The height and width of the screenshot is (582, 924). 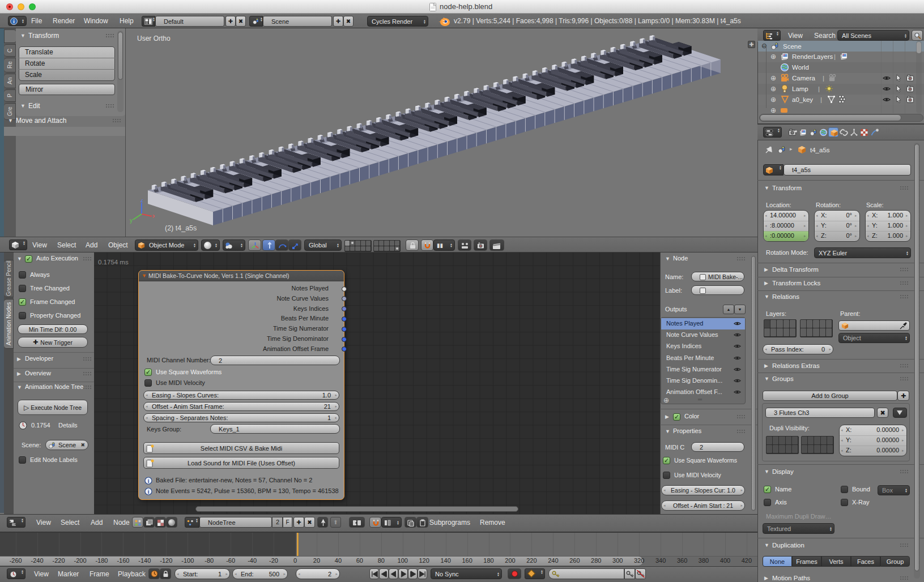 What do you see at coordinates (131, 221) in the screenshot?
I see `svg-text: y` at bounding box center [131, 221].